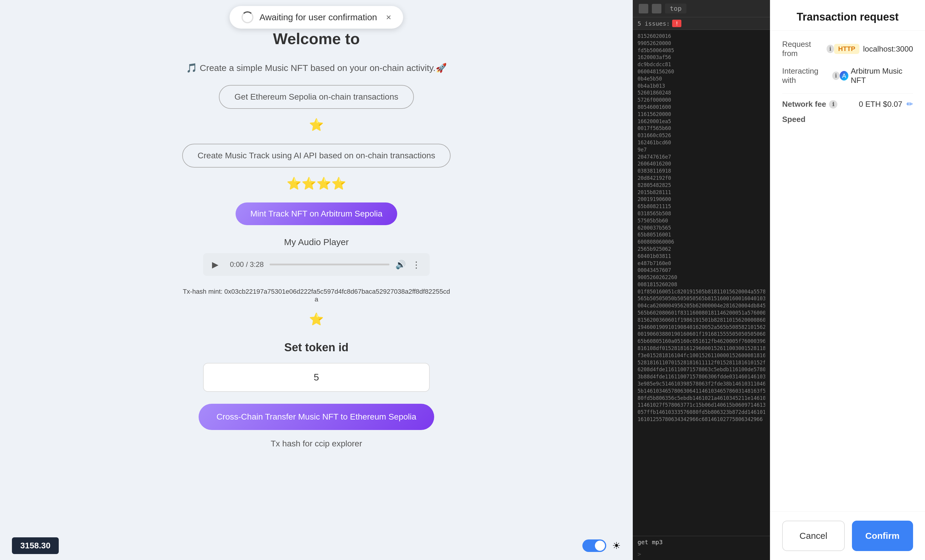  I want to click on http-badge: HTTP, so click(847, 49).